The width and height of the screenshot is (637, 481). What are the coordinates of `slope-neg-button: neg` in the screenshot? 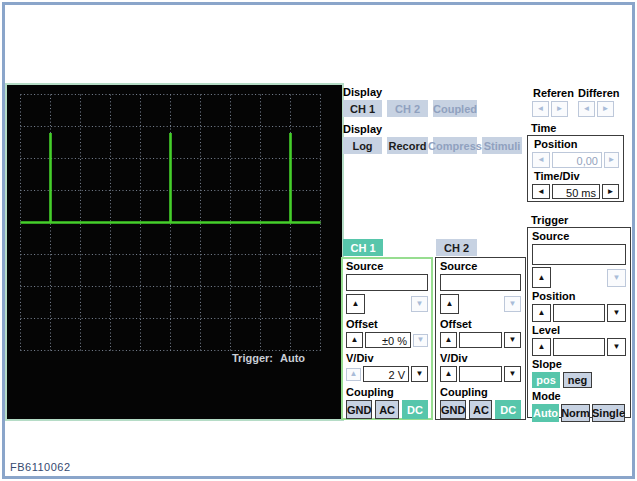 It's located at (578, 380).